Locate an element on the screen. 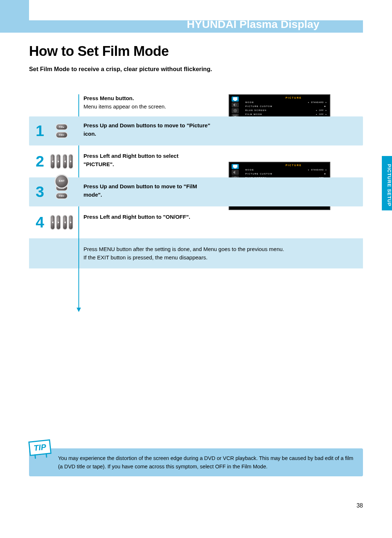  page-subtitle: Set Film Mode to receive a crisp, clear … is located at coordinates (196, 69).